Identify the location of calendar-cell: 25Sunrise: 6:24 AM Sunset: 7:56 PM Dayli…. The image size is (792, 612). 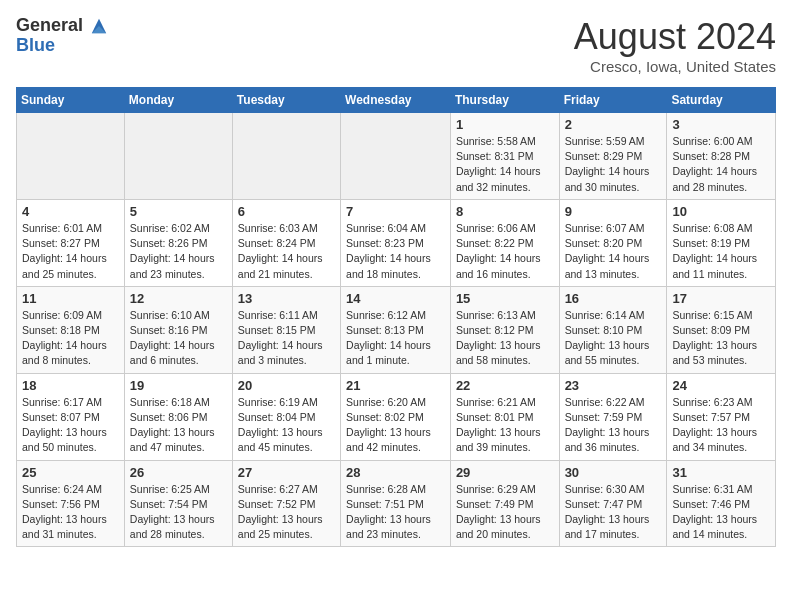
(71, 504).